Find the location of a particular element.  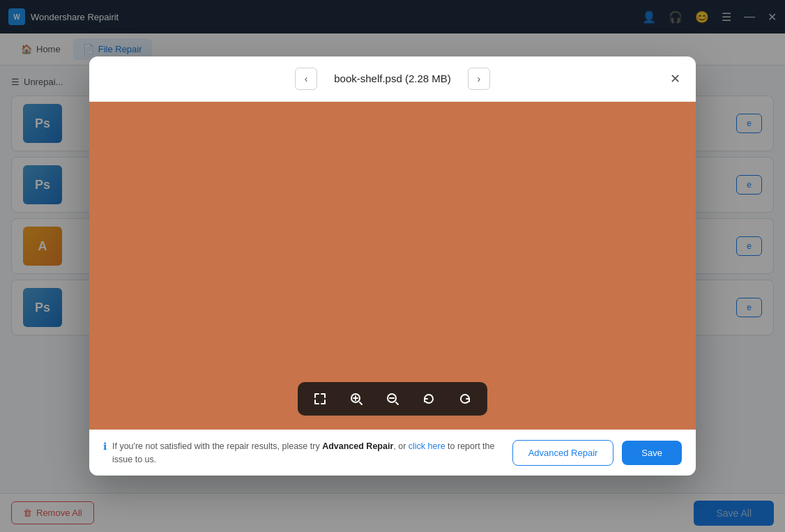

modal-nav: ‹ book-shelf.psd (2.28 MB) › is located at coordinates (392, 79).